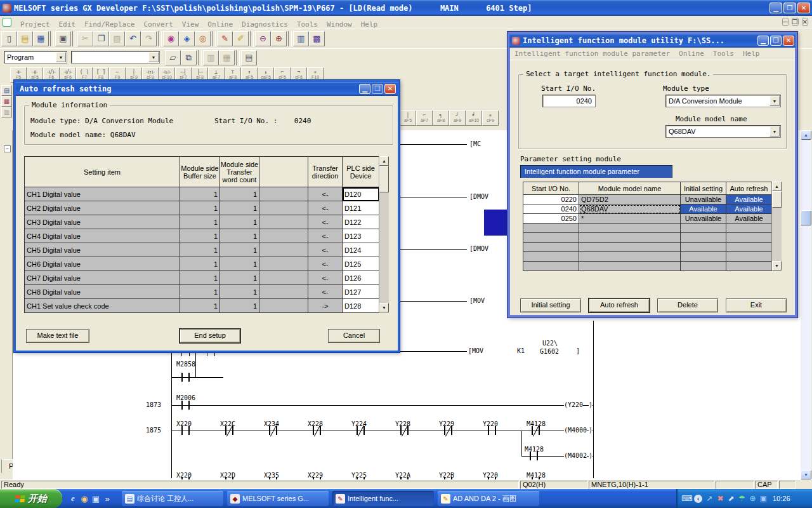 The height and width of the screenshot is (508, 812). Describe the element at coordinates (225, 39) in the screenshot. I see `write-mode-button: ✎` at that location.